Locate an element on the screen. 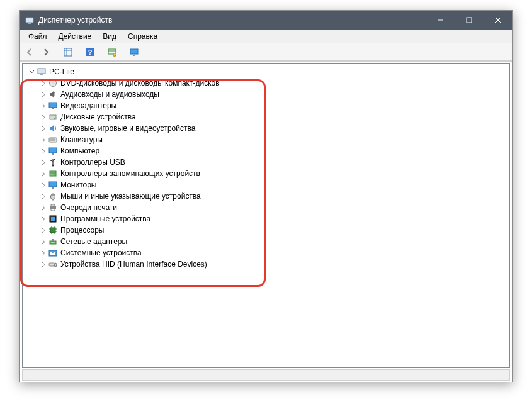 This screenshot has width=532, height=400. tree-item: DVD-дисководы и дисководы компакт-дисков is located at coordinates (272, 83).